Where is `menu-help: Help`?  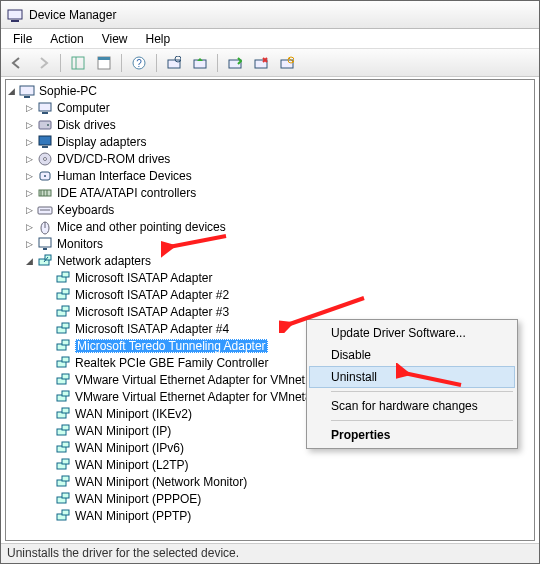 menu-help: Help is located at coordinates (158, 39).